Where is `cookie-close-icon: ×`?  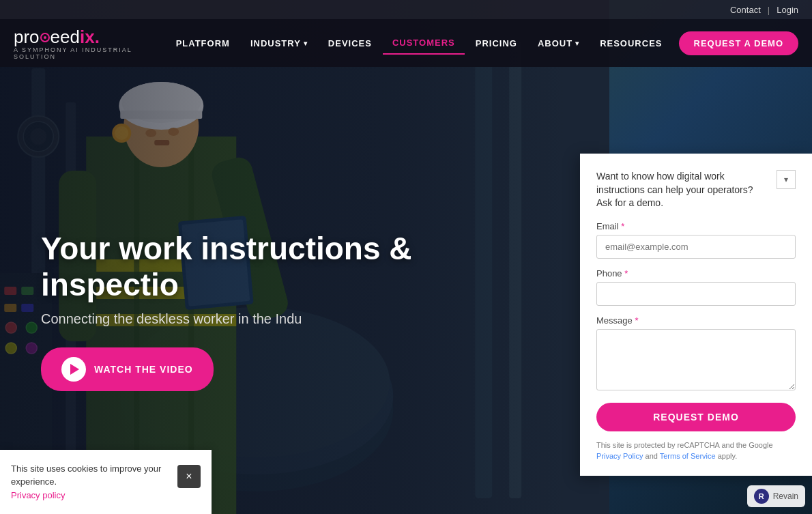 cookie-close-icon: × is located at coordinates (188, 476).